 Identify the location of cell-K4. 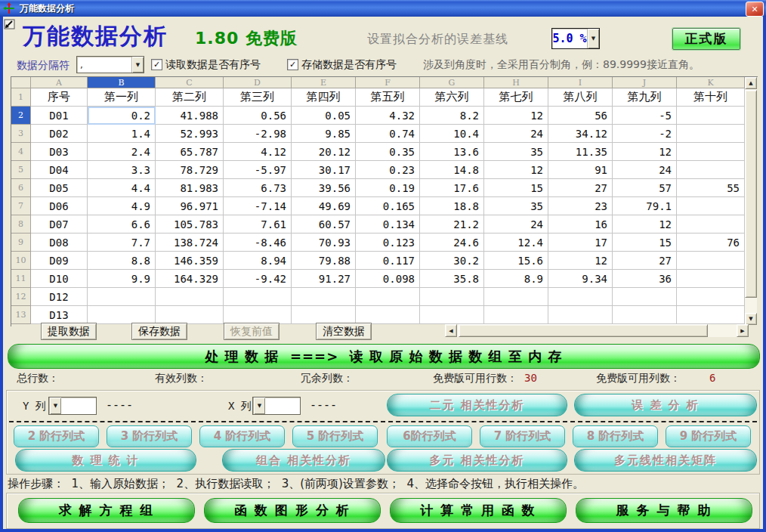
(711, 152).